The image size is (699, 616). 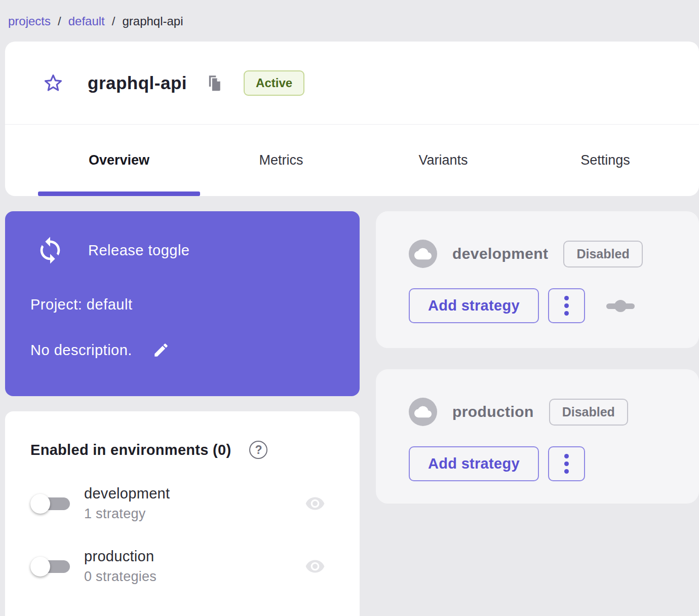 What do you see at coordinates (352, 160) in the screenshot?
I see `feature-tabs: Overview Metrics Variants Settings` at bounding box center [352, 160].